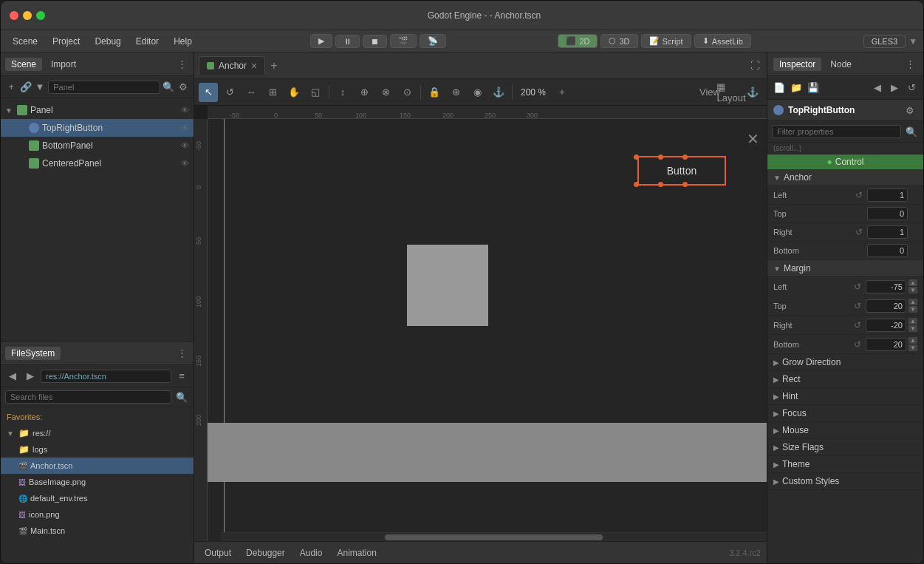 The image size is (924, 564). What do you see at coordinates (858, 306) in the screenshot?
I see `margin-top-reset: ↺` at bounding box center [858, 306].